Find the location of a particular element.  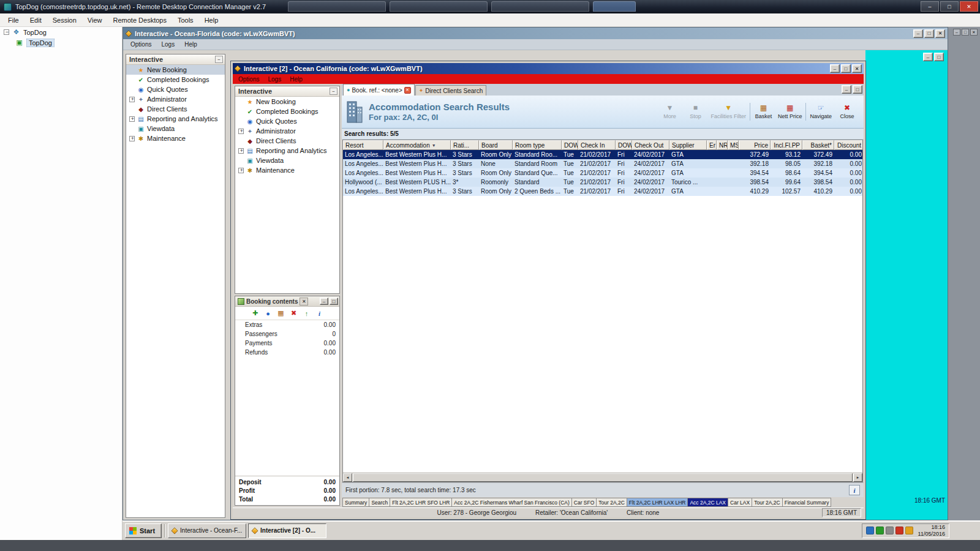

menu-item: Edit is located at coordinates (36, 20).